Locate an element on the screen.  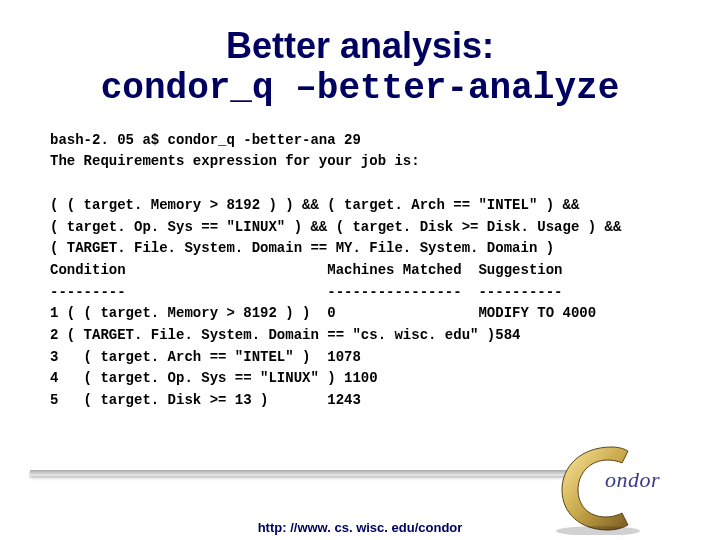
code-line: 5 ( target. Disk >= 13 ) 1243 is located at coordinates (206, 400).